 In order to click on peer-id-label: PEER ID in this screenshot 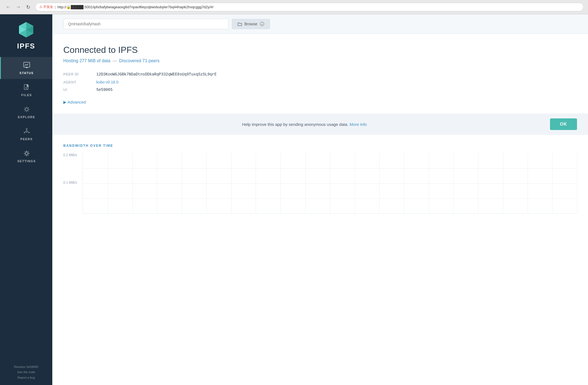, I will do `click(74, 74)`.